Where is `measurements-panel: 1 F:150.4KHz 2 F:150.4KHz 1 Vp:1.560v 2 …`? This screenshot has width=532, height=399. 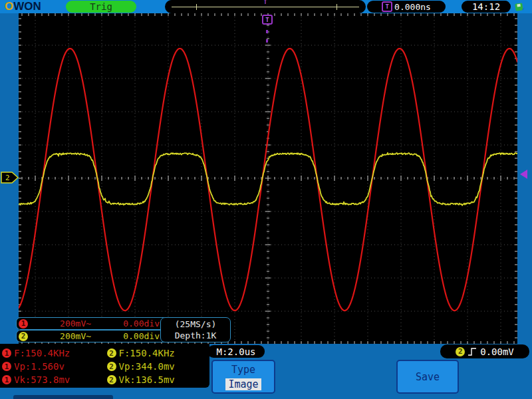
measurements-panel: 1 F:150.4KHz 2 F:150.4KHz 1 Vp:1.560v 2 … is located at coordinates (105, 366).